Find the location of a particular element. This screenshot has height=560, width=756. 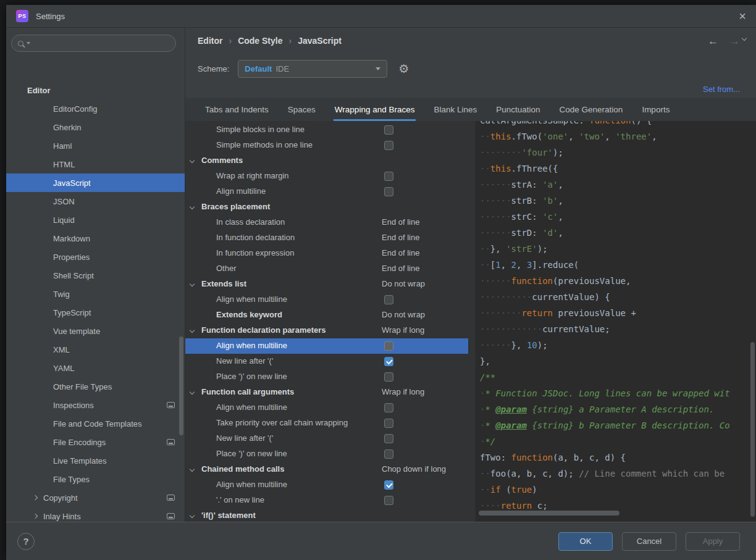

cancel-button: Cancel is located at coordinates (649, 541).